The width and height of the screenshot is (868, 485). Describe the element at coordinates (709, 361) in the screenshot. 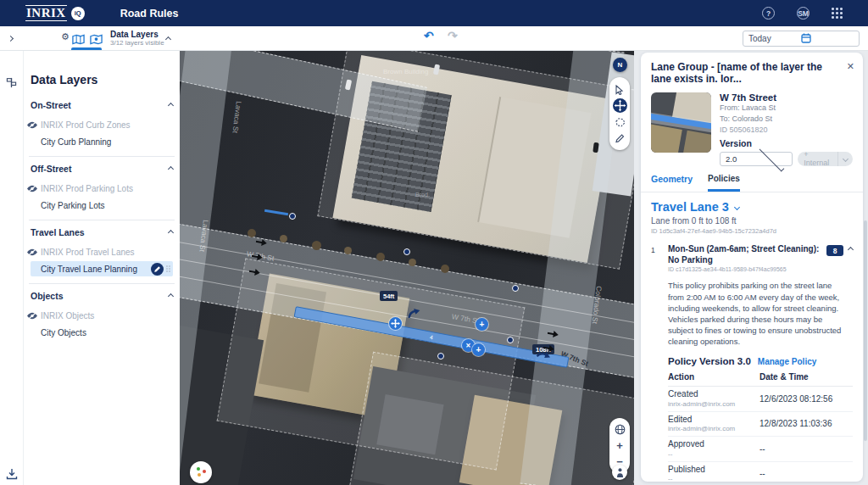

I see `policy-version-title: Policy Version 3.0` at that location.